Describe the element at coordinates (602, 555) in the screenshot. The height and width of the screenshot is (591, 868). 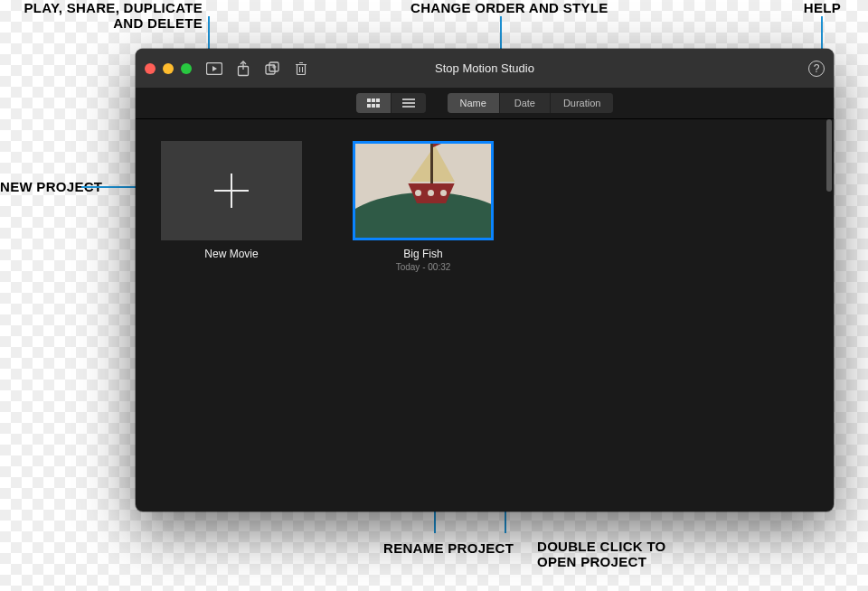
I see `annot-double-click: DOUBLE CLICK TOOPEN PROJECT` at that location.